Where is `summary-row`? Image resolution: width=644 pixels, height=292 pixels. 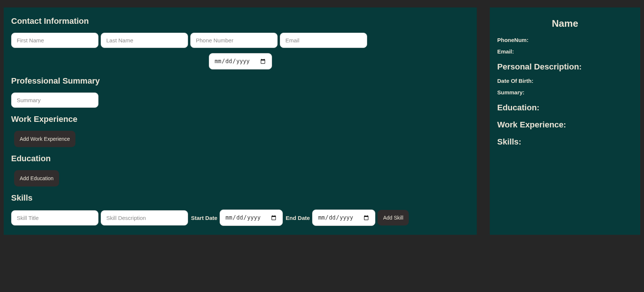 summary-row is located at coordinates (240, 100).